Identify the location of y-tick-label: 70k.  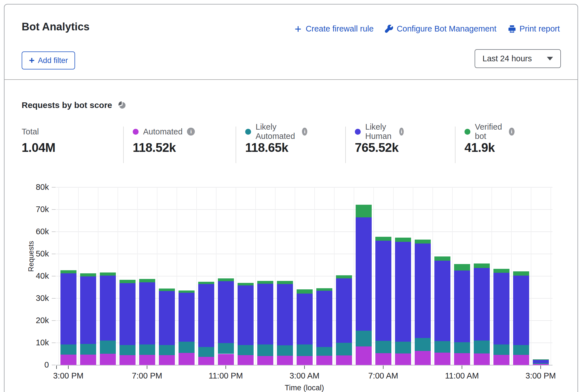
(32, 209).